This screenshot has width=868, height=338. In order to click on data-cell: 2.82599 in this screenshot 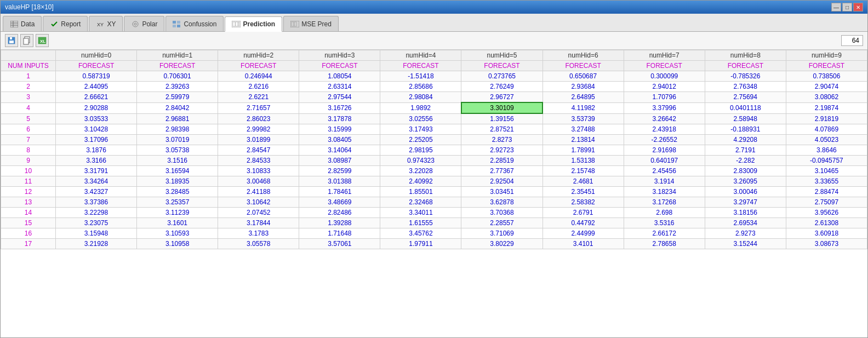, I will do `click(340, 171)`.